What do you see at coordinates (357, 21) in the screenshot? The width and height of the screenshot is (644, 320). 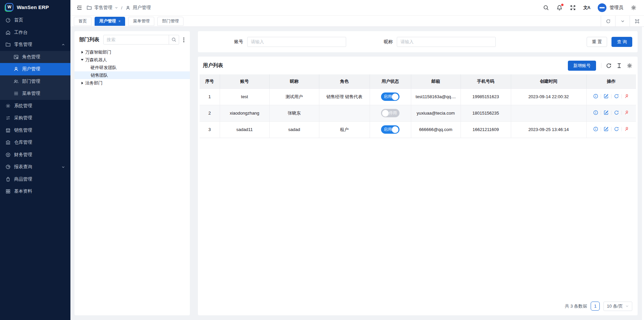 I see `tab-bar: 首页 用户管理 × 菜单管理 部门管理` at bounding box center [357, 21].